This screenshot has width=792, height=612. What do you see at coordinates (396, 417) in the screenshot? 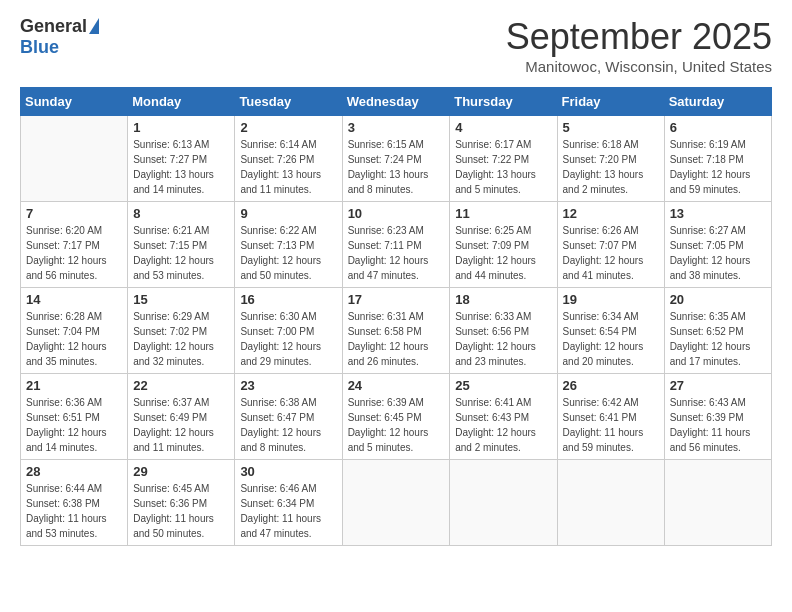
I see `calendar-cell: 24Sunrise: 6:39 AMSunset: 6:45 PMDayligh…` at bounding box center [396, 417].